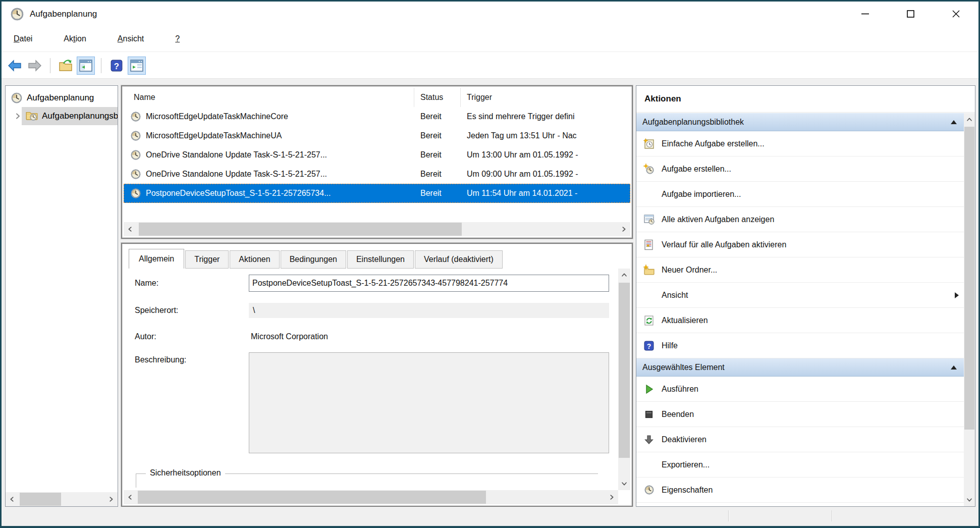  What do you see at coordinates (800, 414) in the screenshot?
I see `action-stop: Beenden` at bounding box center [800, 414].